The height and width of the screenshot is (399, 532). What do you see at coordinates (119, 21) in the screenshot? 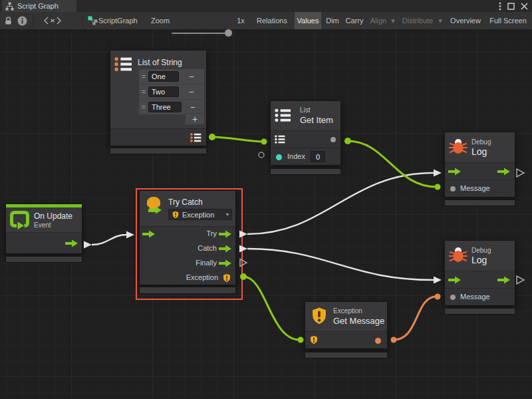
I see `graph-name-button: ScriptGraph` at bounding box center [119, 21].